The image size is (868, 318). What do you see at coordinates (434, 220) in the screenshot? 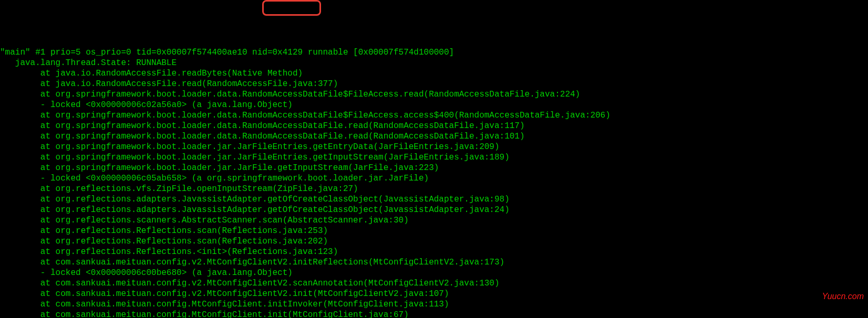
I see `stack-trace-line: at org.reflections.scanners.AbstractScan…` at bounding box center [434, 220].